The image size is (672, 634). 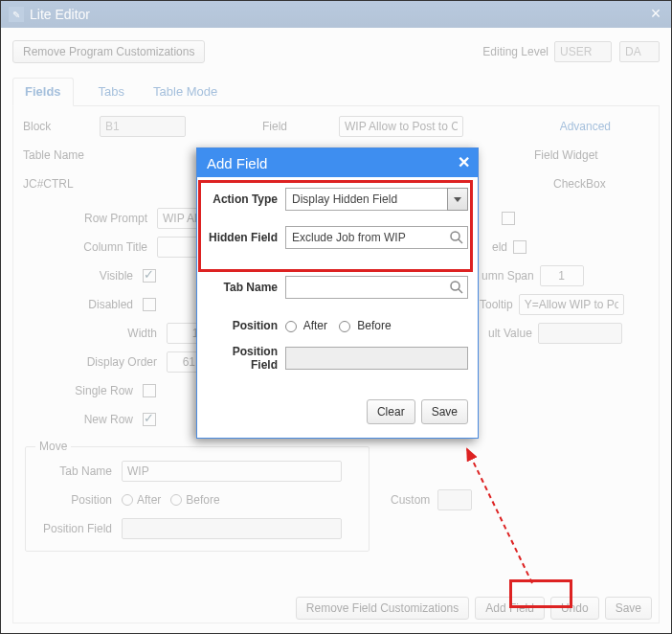 I want to click on modal-save-button: Save, so click(x=444, y=412).